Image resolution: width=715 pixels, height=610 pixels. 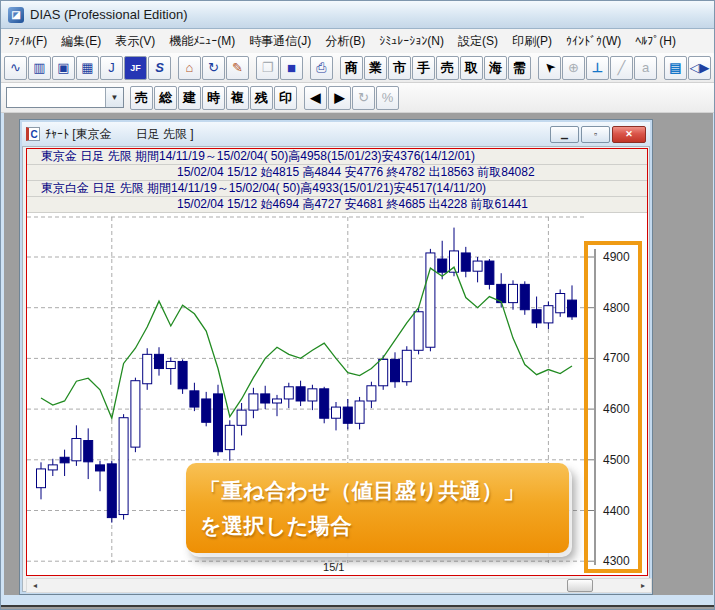 What do you see at coordinates (202, 42) in the screenshot?
I see `menu-function: 機能ﾒﾆｭｰ(M)` at bounding box center [202, 42].